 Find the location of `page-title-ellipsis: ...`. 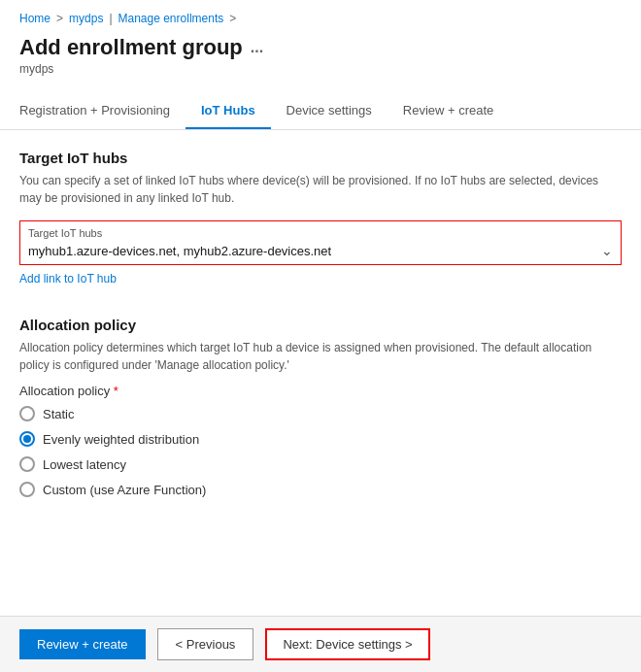

page-title-ellipsis: ... is located at coordinates (256, 48).